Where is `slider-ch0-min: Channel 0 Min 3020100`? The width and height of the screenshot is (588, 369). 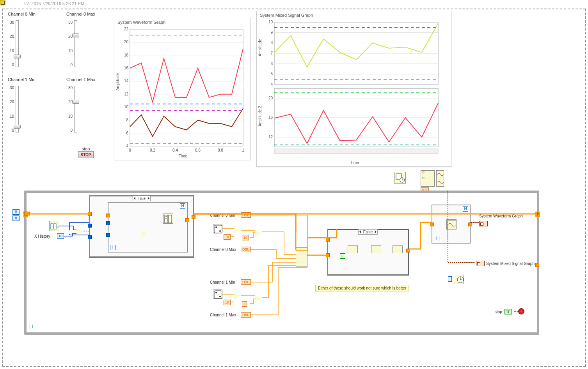 slider-ch0-min: Channel 0 Min 3020100 is located at coordinates (33, 45).